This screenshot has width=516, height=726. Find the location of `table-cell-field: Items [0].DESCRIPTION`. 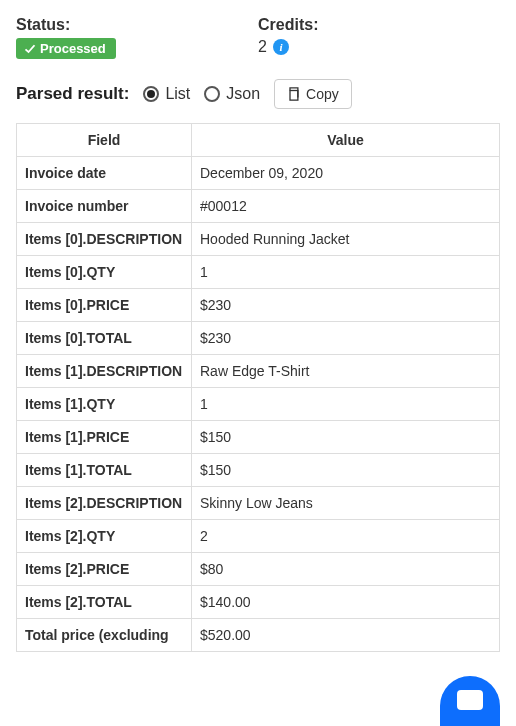

table-cell-field: Items [0].DESCRIPTION is located at coordinates (104, 240).